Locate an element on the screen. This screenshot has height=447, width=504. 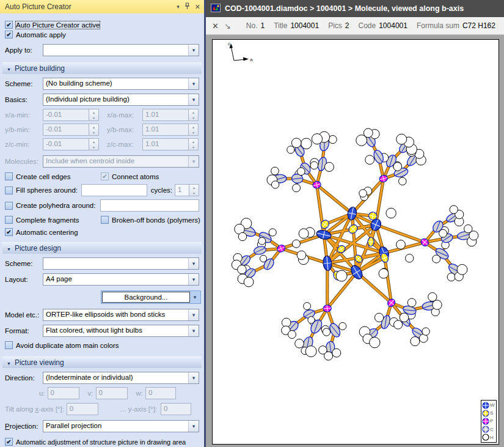
yb-max-label: y/b-max: is located at coordinates (125, 130).